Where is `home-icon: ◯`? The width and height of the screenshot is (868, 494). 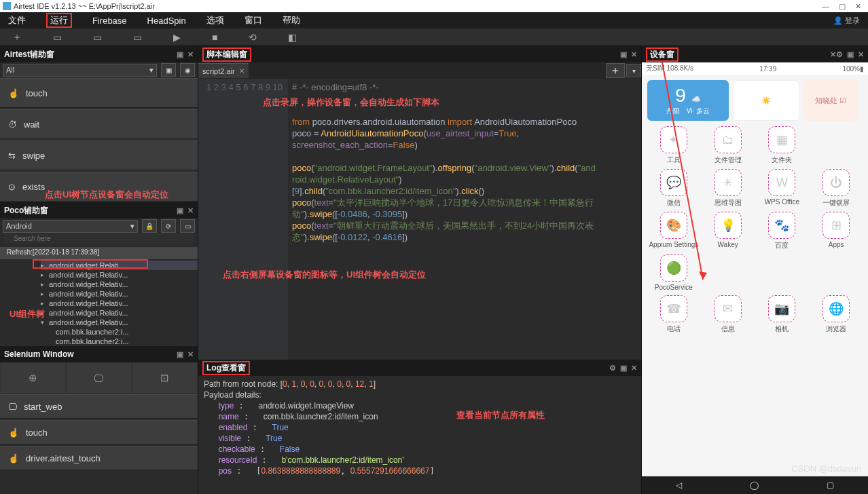
home-icon: ◯ is located at coordinates (754, 485).